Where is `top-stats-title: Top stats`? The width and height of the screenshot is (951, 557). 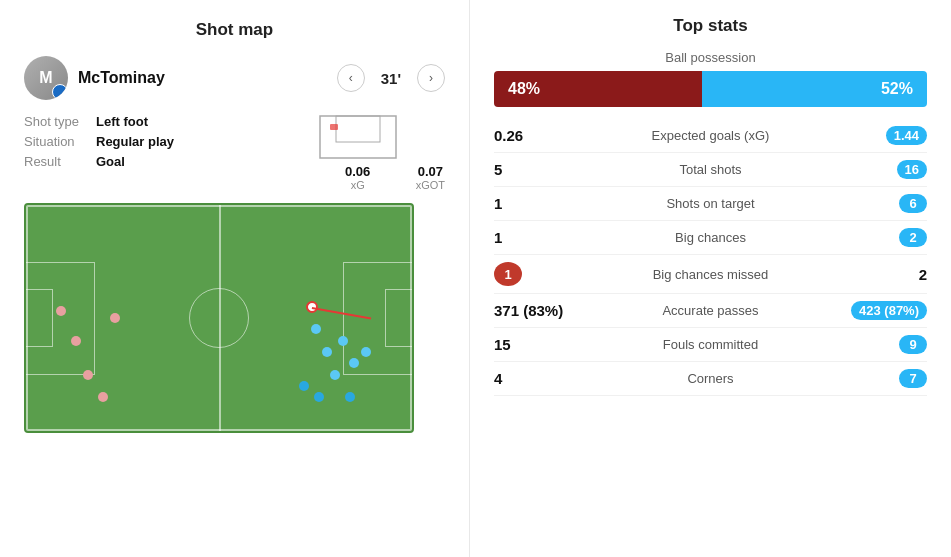
top-stats-title: Top stats is located at coordinates (710, 26).